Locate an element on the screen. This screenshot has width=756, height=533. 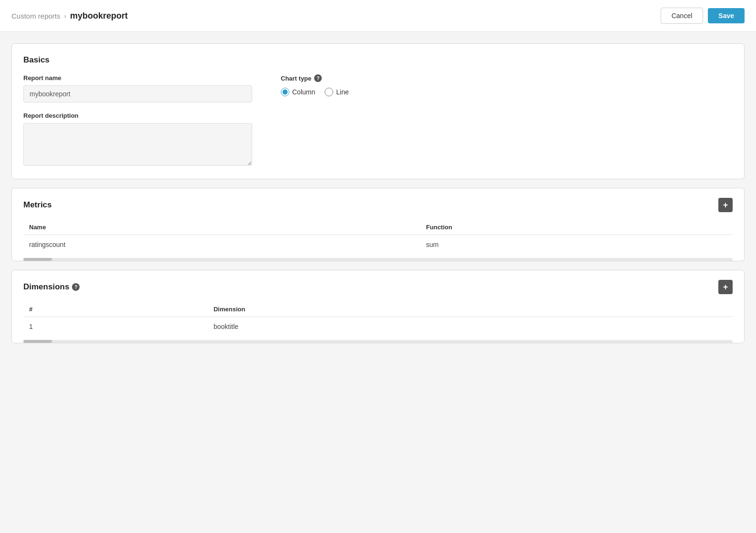
chart-type-radio-group: Column Line is located at coordinates (507, 92).